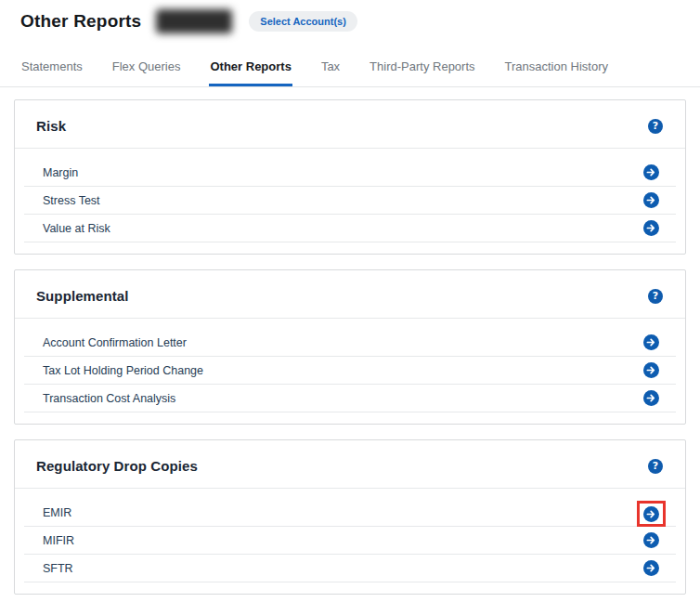 Image resolution: width=700 pixels, height=615 pixels. What do you see at coordinates (350, 229) in the screenshot?
I see `report-row-value-at-risk: Value at Risk` at bounding box center [350, 229].